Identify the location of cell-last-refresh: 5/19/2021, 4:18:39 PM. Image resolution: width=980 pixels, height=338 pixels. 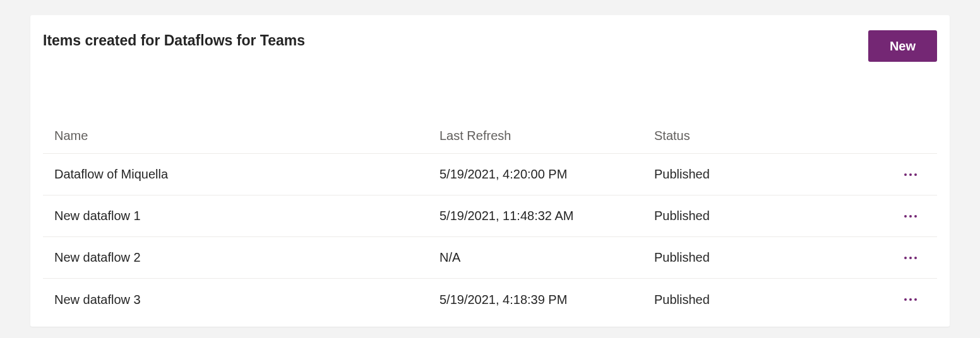
(547, 300).